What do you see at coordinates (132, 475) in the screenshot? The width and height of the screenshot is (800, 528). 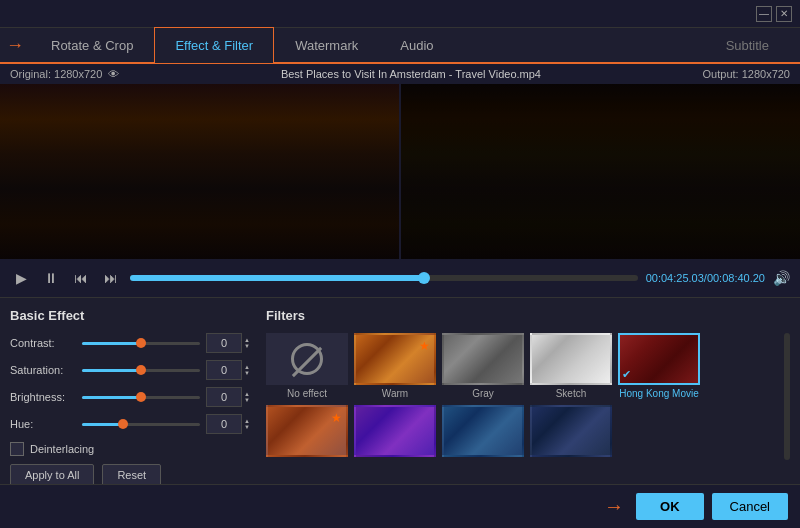 I see `reset-button: Reset` at bounding box center [132, 475].